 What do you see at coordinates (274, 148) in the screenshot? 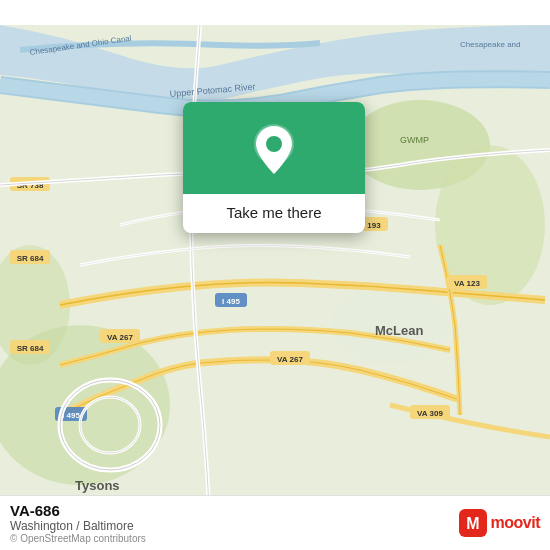
I see `popup-header` at bounding box center [274, 148].